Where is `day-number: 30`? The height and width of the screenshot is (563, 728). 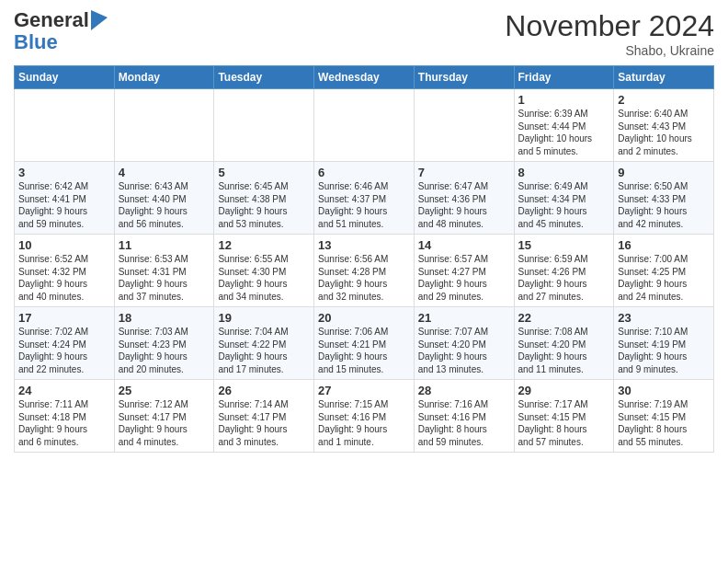
day-number: 30 is located at coordinates (664, 390).